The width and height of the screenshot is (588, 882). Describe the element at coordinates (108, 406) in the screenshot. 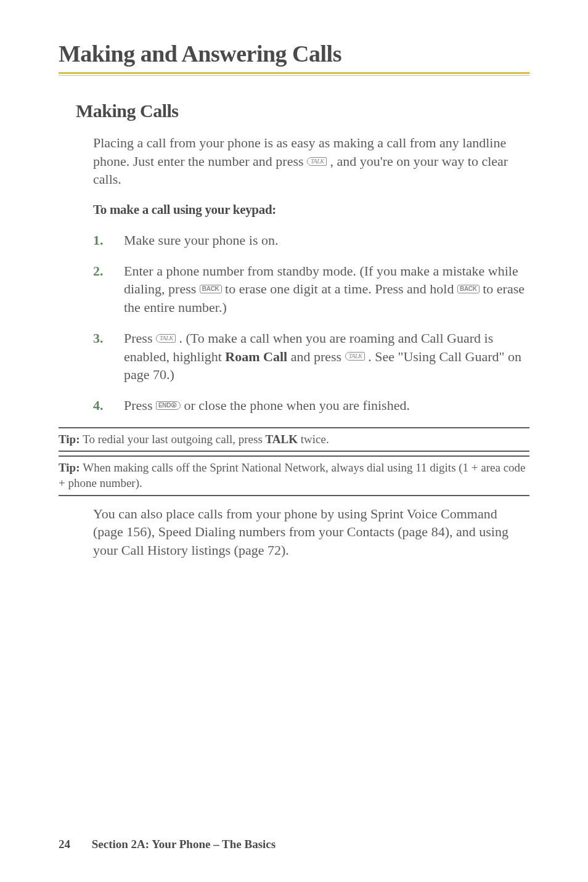

I see `list-number: 4.` at that location.